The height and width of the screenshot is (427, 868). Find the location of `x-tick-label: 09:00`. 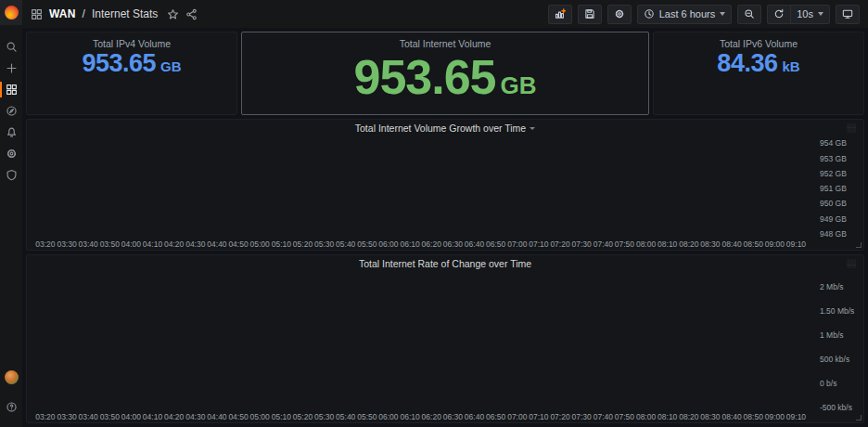

x-tick-label: 09:00 is located at coordinates (775, 244).